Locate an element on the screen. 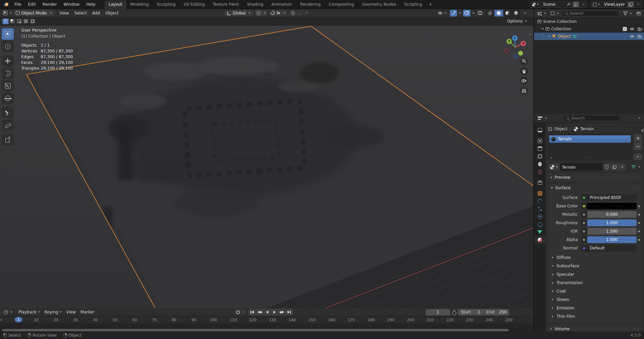  menu-render: Render is located at coordinates (50, 4).